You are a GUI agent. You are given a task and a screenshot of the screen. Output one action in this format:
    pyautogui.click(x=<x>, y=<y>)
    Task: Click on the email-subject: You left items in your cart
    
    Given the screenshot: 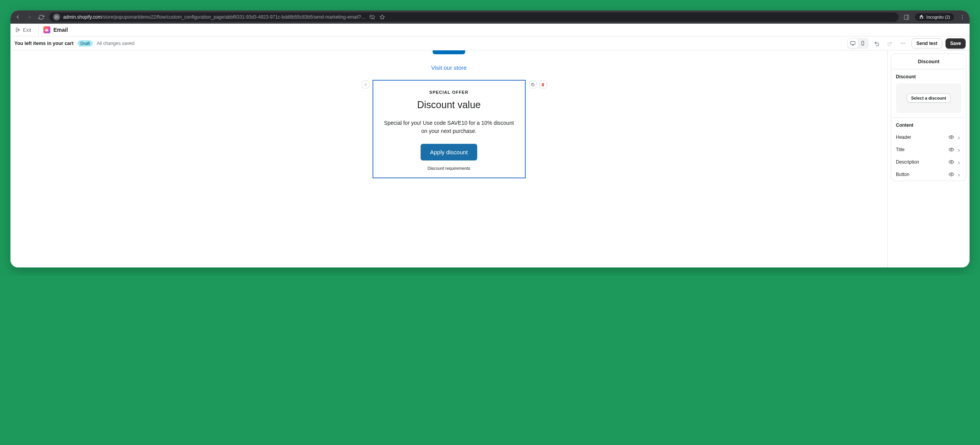 What is the action you would take?
    pyautogui.click(x=44, y=43)
    